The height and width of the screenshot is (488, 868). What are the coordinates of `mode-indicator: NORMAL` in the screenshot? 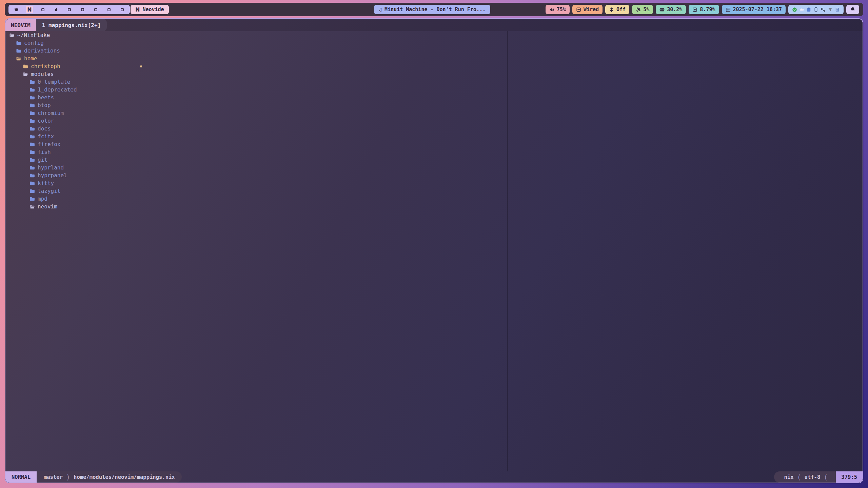 It's located at (21, 477).